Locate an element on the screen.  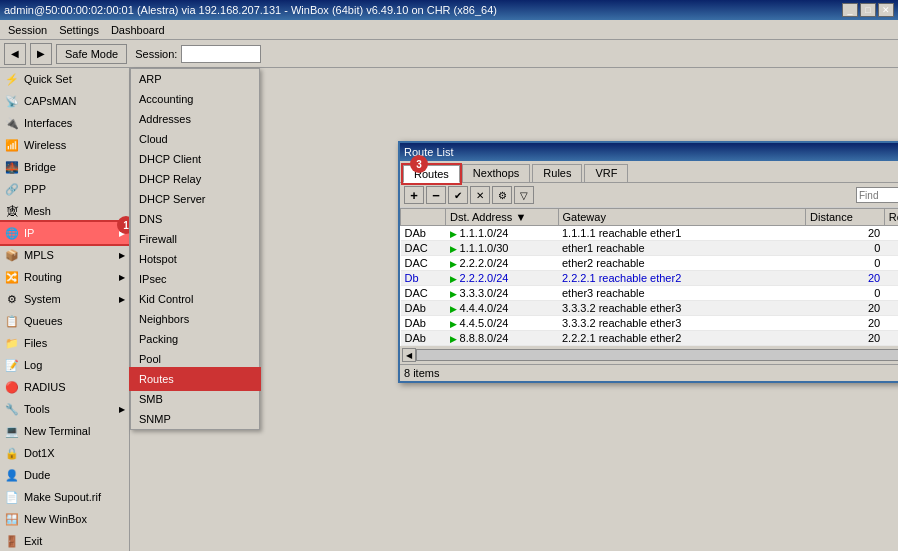
close-button: ✕ is located at coordinates (886, 10).